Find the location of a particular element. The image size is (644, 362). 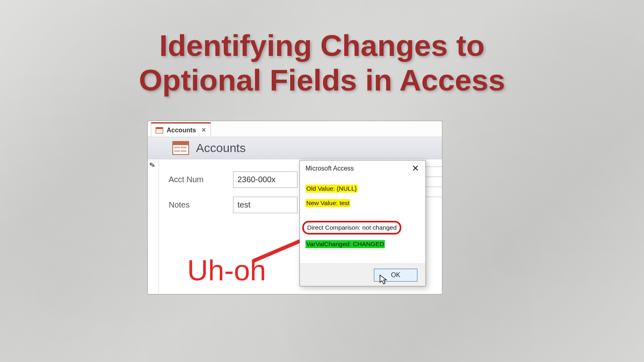

acctnum-input is located at coordinates (265, 179).